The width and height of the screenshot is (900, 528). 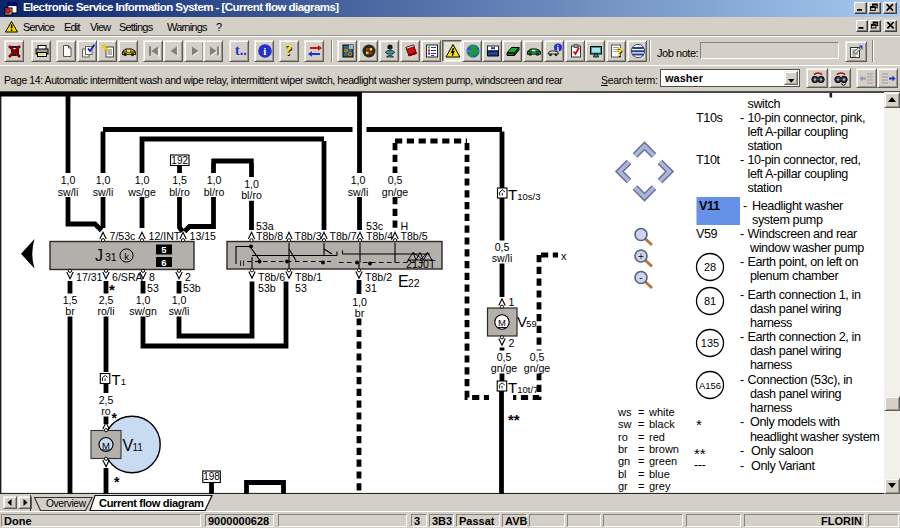 I want to click on svg-text: 5, so click(x=164, y=250).